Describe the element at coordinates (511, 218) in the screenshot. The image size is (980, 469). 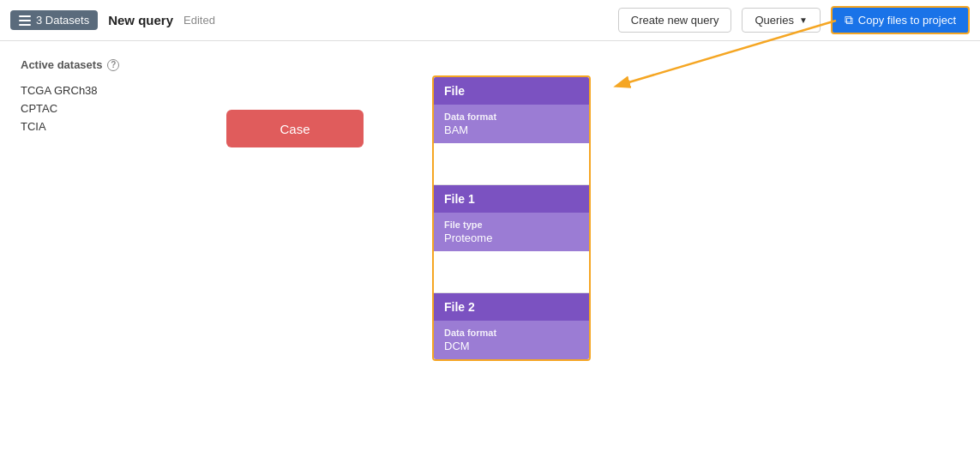
I see `file-nodes-container: File Data format BAM File 1 File type Pr…` at that location.